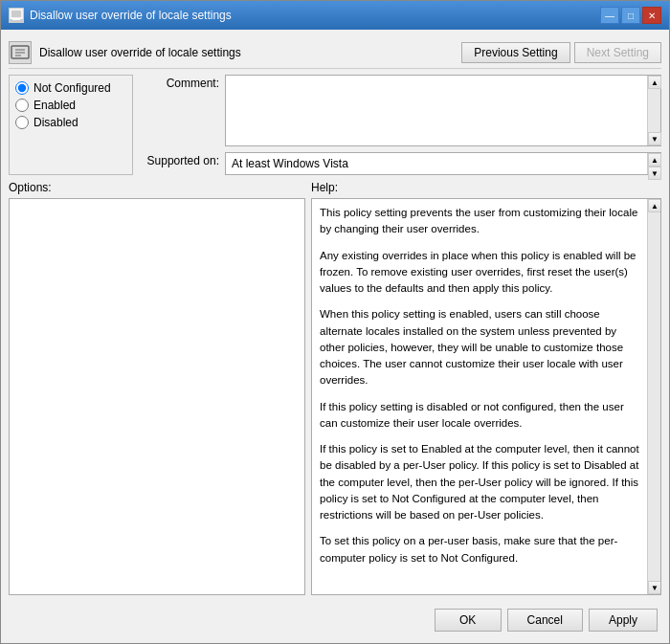 The height and width of the screenshot is (644, 670). What do you see at coordinates (181, 160) in the screenshot?
I see `supported-label: Supported on:` at bounding box center [181, 160].